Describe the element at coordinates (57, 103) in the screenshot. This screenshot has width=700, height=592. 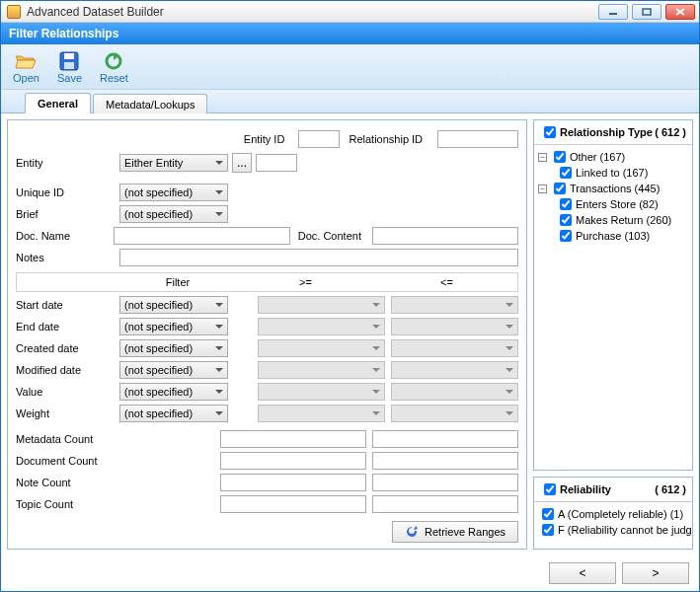
I see `tab-general: General` at that location.